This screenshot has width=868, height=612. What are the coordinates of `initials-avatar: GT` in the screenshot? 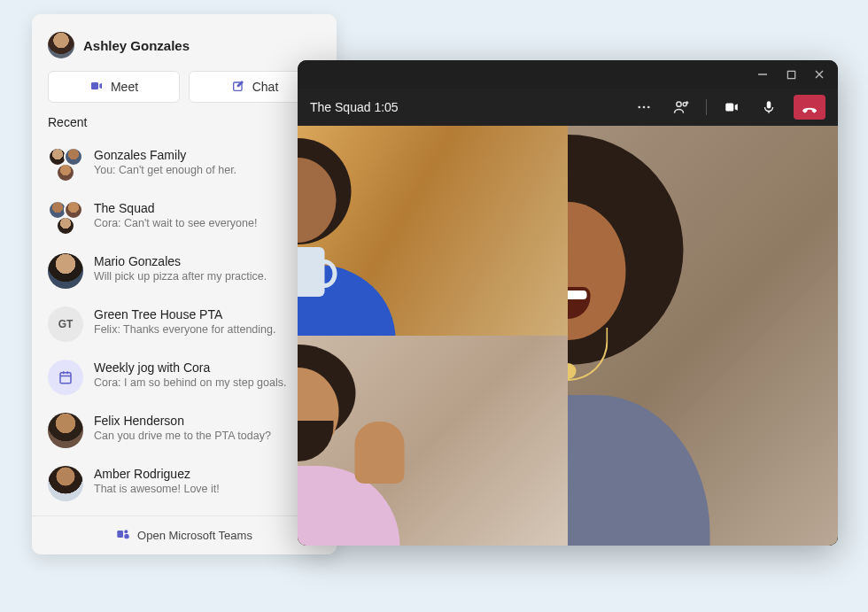 It's located at (66, 324).